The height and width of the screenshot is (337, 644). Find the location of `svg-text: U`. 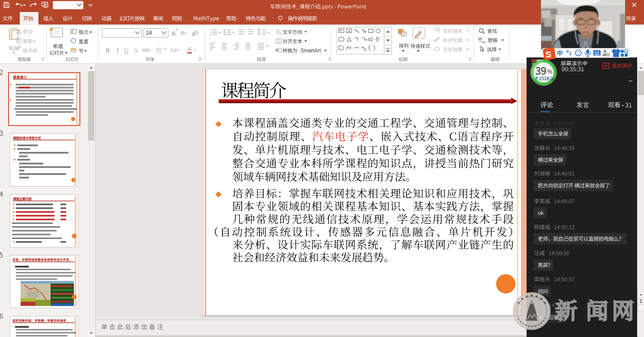

svg-text: U is located at coordinates (126, 51).